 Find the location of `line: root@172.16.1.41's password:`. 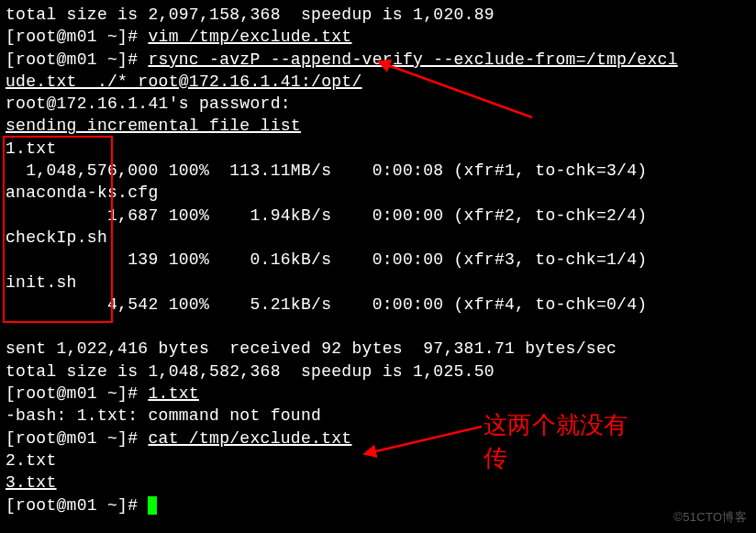

line: root@172.16.1.41's password: is located at coordinates (149, 104).